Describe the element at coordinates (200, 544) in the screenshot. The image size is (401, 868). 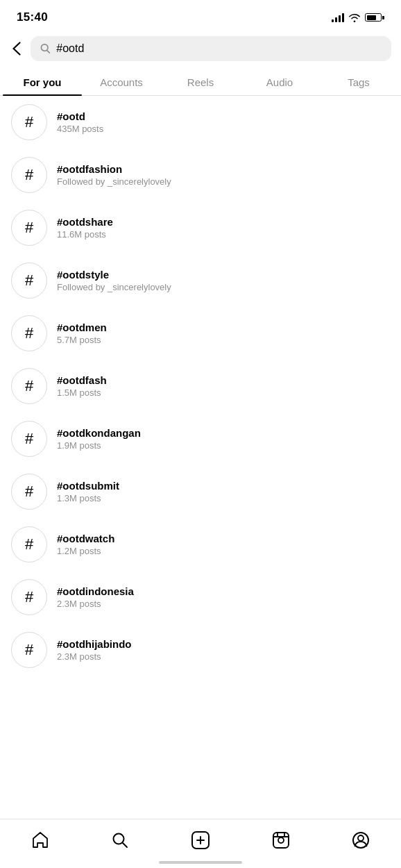
I see `list-item: # #ootdwatch 1.2M posts` at that location.